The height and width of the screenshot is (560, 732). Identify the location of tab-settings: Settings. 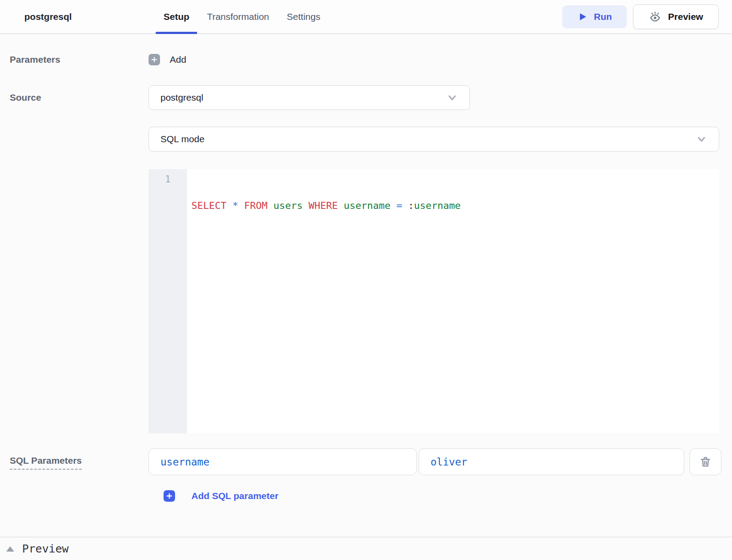
(304, 17).